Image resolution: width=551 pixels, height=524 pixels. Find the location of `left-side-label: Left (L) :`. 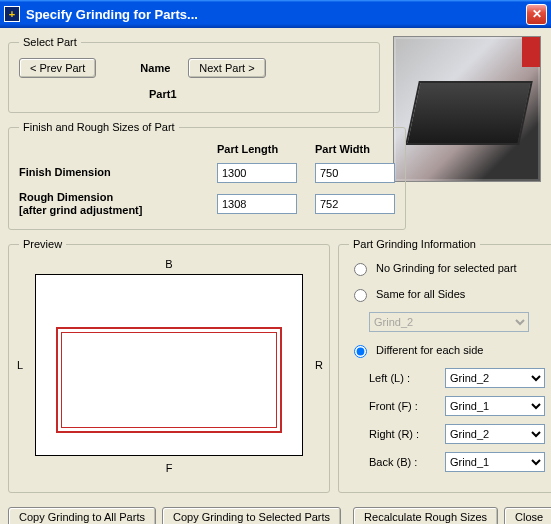

left-side-label: Left (L) : is located at coordinates (404, 378).